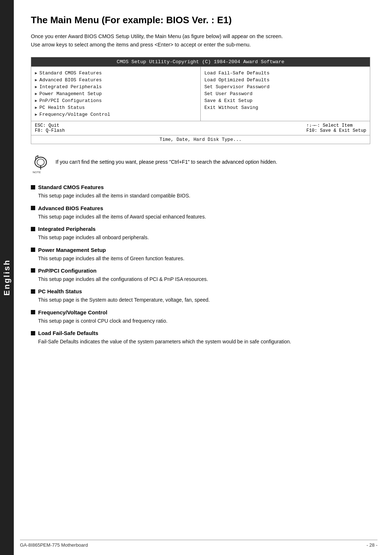 This screenshot has height=555, width=392. I want to click on bios-right-item: Exit Without Saving, so click(285, 107).